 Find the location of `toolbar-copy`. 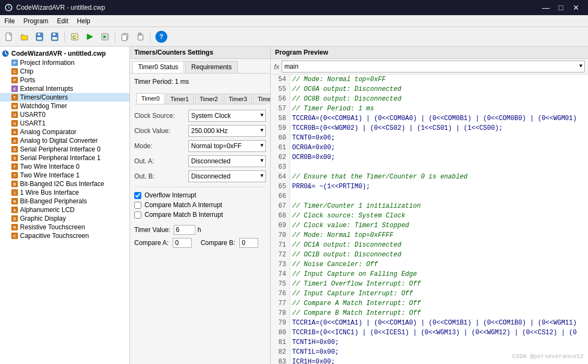

toolbar-copy is located at coordinates (125, 37).